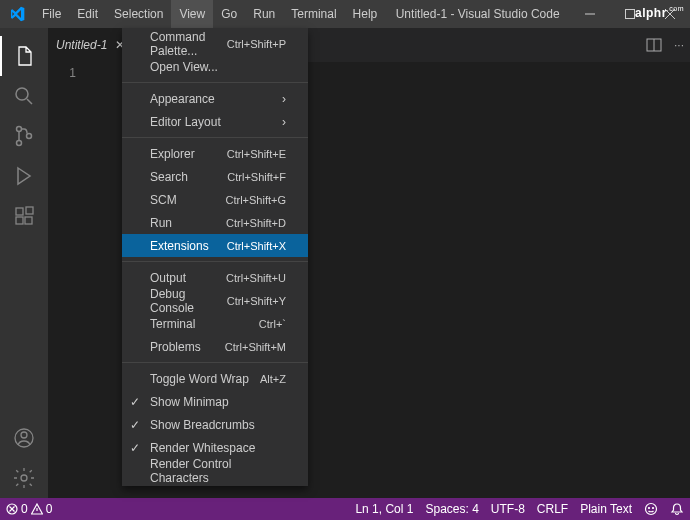 The height and width of the screenshot is (520, 690). Describe the element at coordinates (24, 136) in the screenshot. I see `source-control-icon` at that location.